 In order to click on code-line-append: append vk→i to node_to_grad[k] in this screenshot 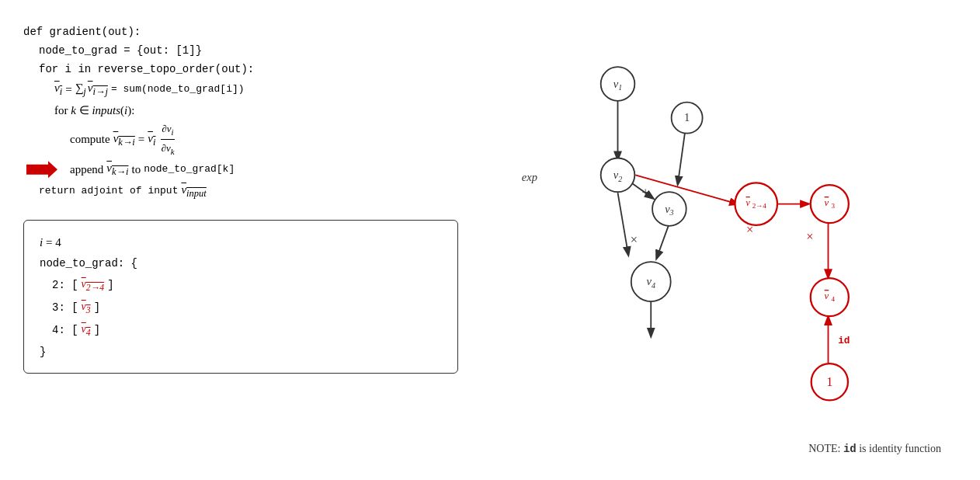, I will do `click(264, 169)`.